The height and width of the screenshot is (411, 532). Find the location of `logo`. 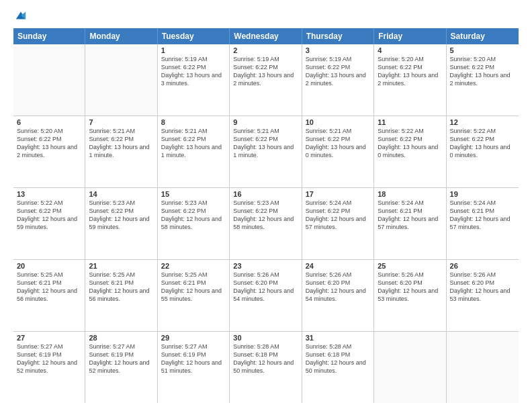

logo is located at coordinates (20, 18).